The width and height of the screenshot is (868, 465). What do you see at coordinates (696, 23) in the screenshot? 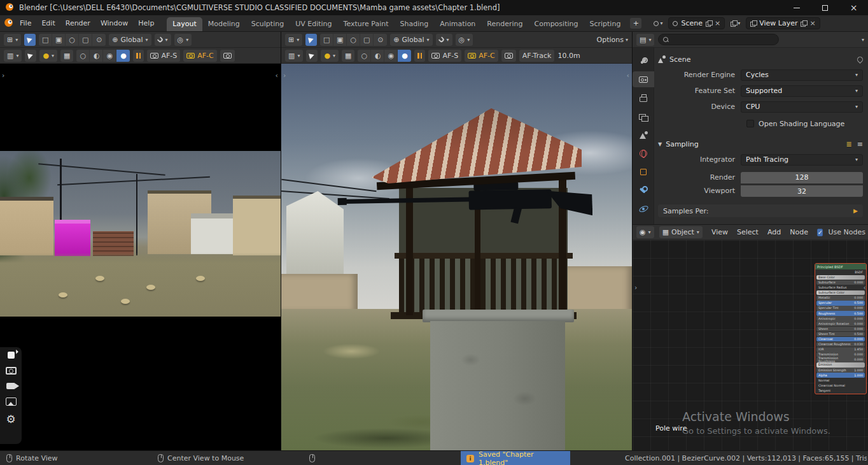
I see `scene-selector: Scene ×` at bounding box center [696, 23].